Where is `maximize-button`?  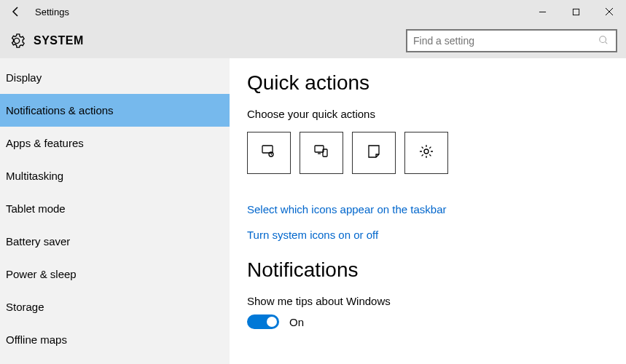 maximize-button is located at coordinates (576, 12).